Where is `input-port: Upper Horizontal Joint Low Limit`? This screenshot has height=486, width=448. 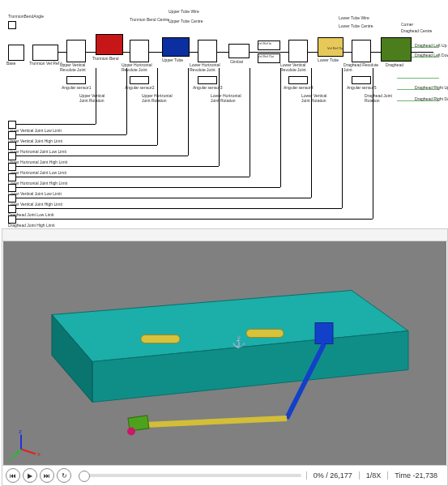 input-port: Upper Horizontal Joint Low Limit is located at coordinates (37, 152).